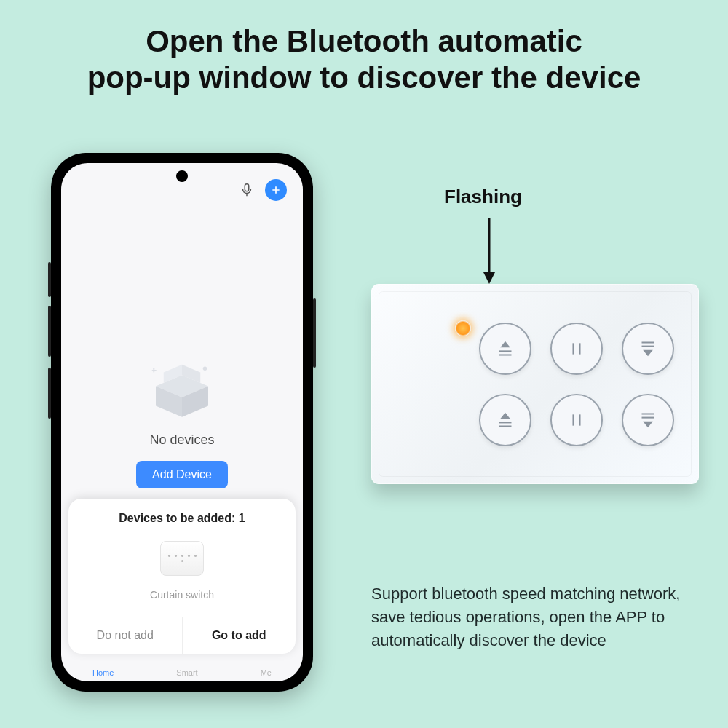 Image resolution: width=728 pixels, height=728 pixels. Describe the element at coordinates (182, 635) in the screenshot. I see `popup-actions: Do not add Go to add` at that location.